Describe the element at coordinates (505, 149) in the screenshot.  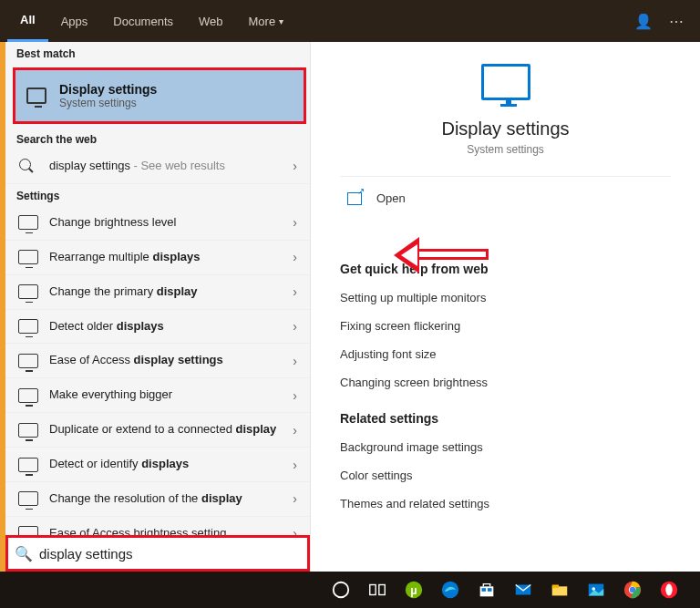
I see `preview-sub: System settings` at that location.